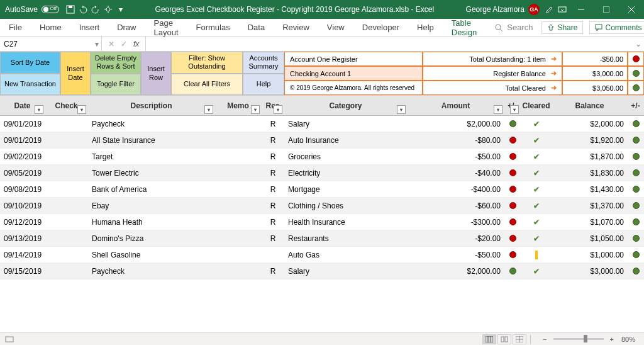  I want to click on cell-amount: -$400.00, so click(456, 189).